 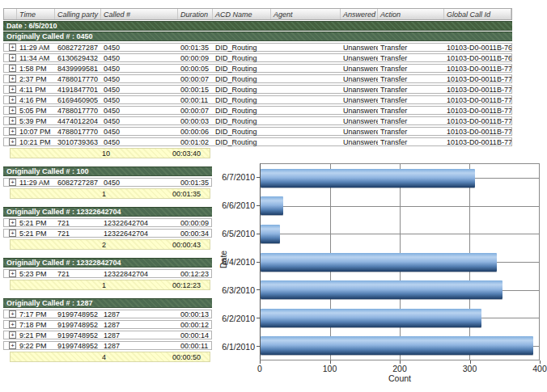 What do you see at coordinates (108, 335) in the screenshot?
I see `table-row: +9:21 PM9199748952128700:00:14` at bounding box center [108, 335].